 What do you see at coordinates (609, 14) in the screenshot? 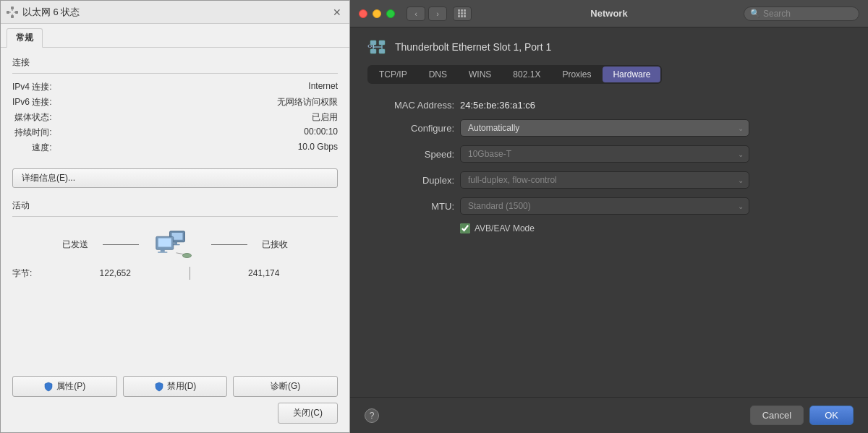
I see `mac-titlebar: ‹ › Network 🔍` at bounding box center [609, 14].